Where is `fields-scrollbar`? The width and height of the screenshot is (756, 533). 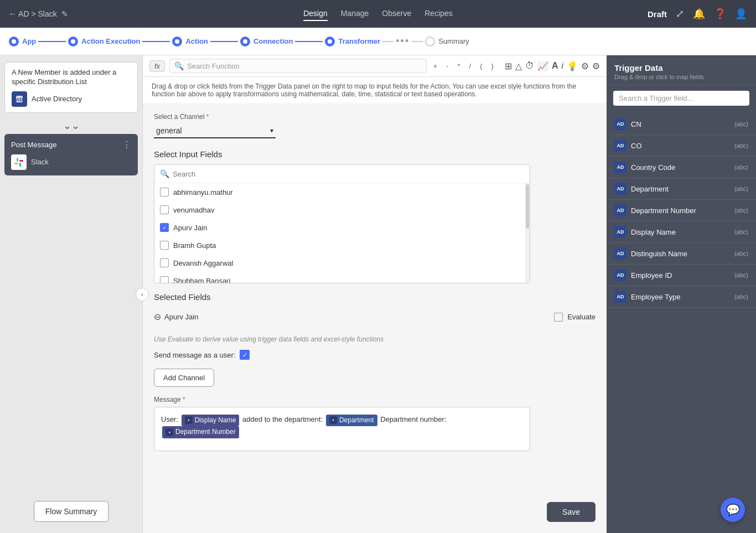
fields-scrollbar is located at coordinates (527, 233).